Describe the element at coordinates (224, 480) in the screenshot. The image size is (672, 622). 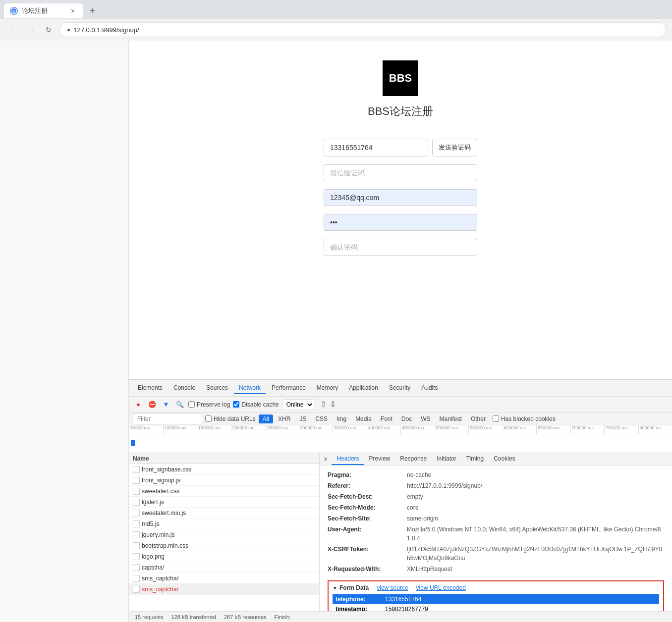
I see `list-item: front_signup.js` at that location.